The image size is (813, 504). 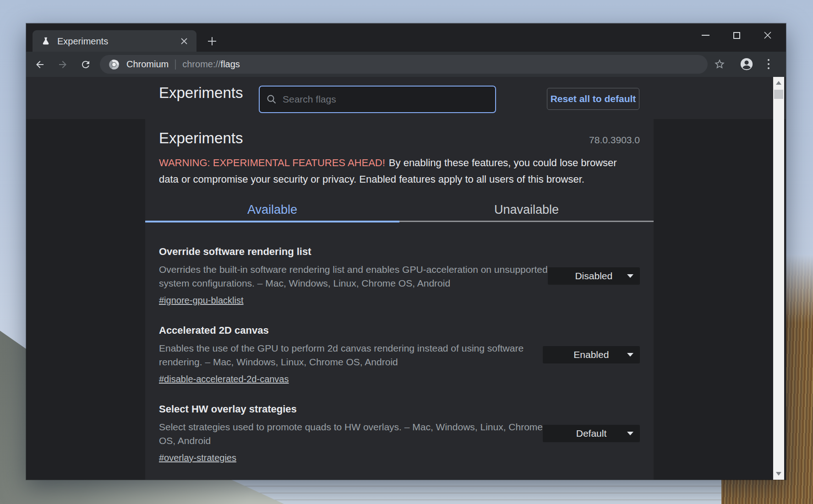 I want to click on flask-icon, so click(x=46, y=41).